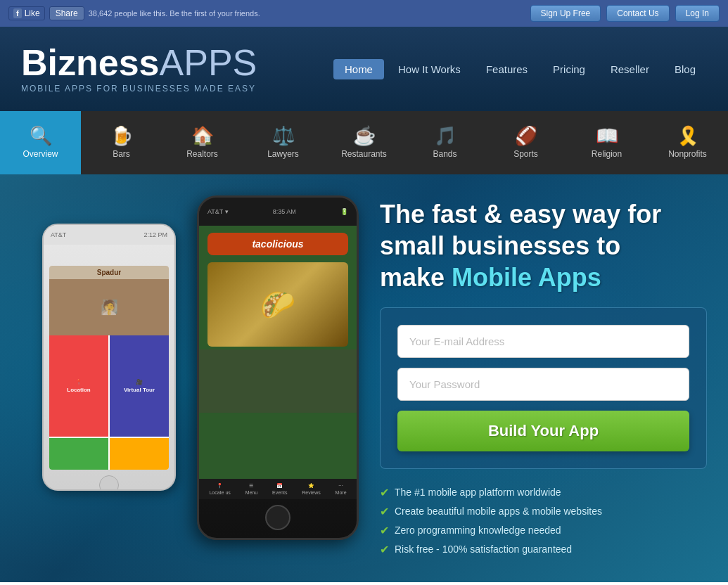  Describe the element at coordinates (280, 486) in the screenshot. I see `events-icon: 📅` at that location.